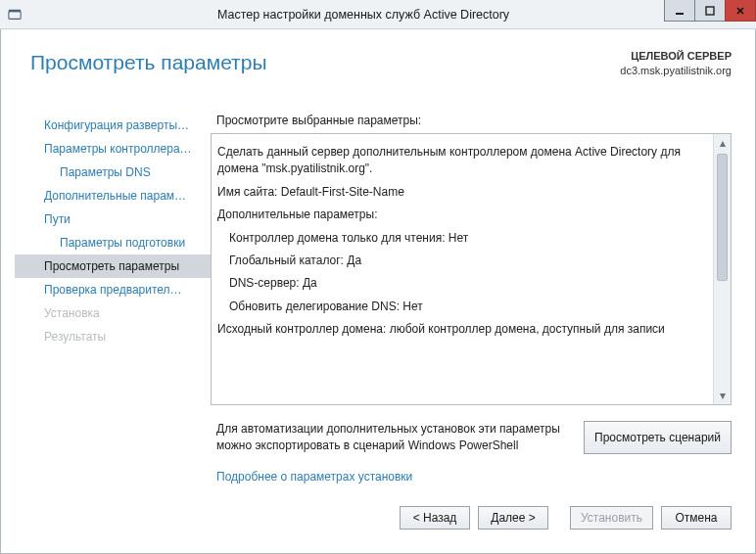 The width and height of the screenshot is (756, 554). Describe the element at coordinates (676, 64) in the screenshot. I see `target-server: ЦЕЛЕВОЙ СЕРВЕР dc3.msk.pyatilistnik.org` at that location.